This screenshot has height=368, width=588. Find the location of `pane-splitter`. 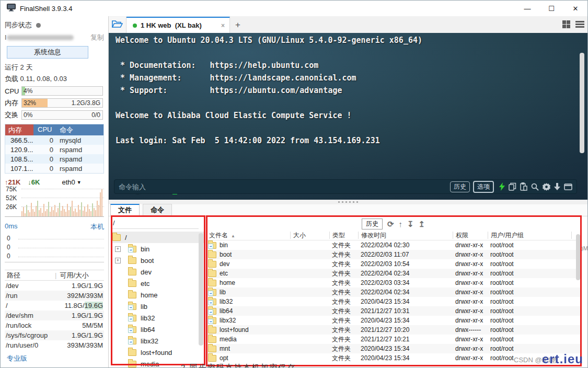

pane-splitter is located at coordinates (348, 202).